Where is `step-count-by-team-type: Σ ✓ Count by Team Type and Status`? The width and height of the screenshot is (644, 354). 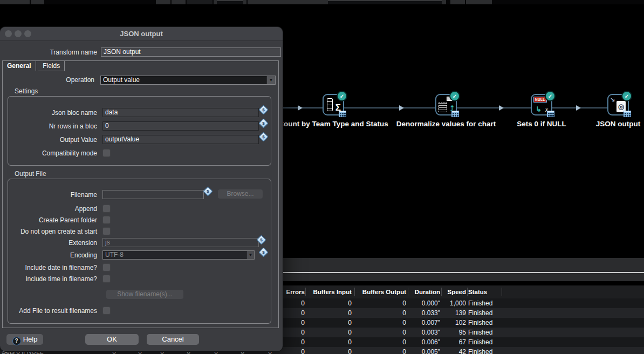
step-count-by-team-type: Σ ✓ Count by Team Type and Status is located at coordinates (333, 111).